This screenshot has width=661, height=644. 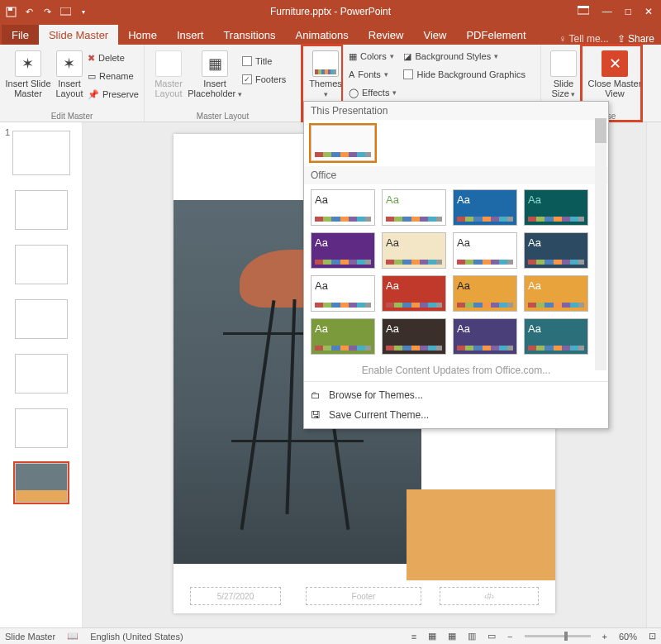 What do you see at coordinates (485, 293) in the screenshot?
I see `theme-office-10: Aa` at bounding box center [485, 293].